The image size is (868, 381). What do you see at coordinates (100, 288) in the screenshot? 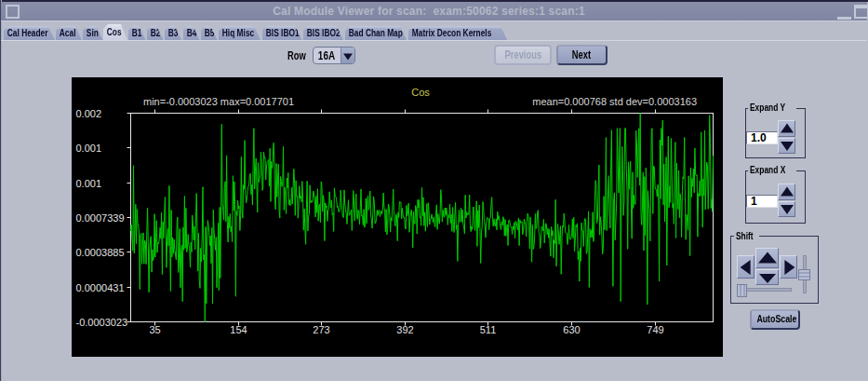
I see `svg-text: 0.0000431` at bounding box center [100, 288].